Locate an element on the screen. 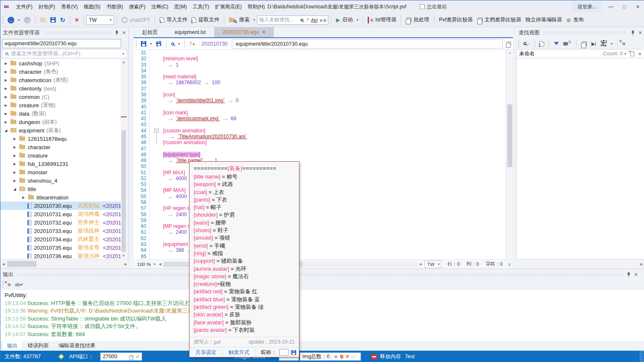 Image resolution: width=644 pixels, height=362 pixels. code-line: 31 is located at coordinates (319, 53).